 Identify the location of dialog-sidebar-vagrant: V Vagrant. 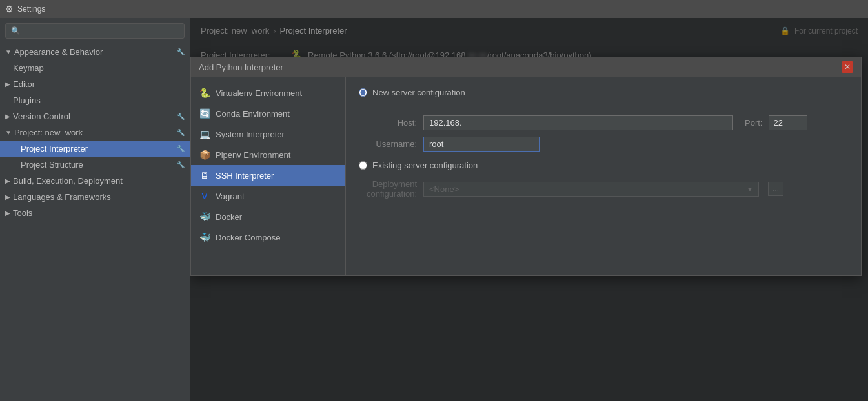
(268, 196).